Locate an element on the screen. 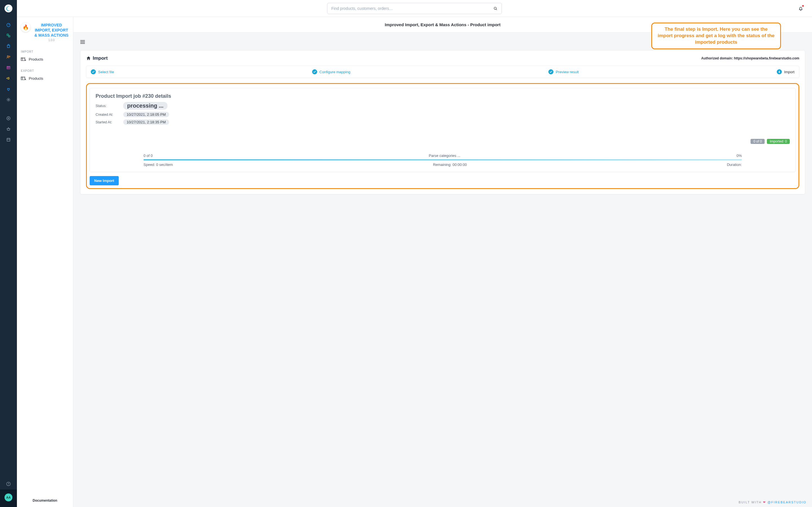 The height and width of the screenshot is (507, 812). nav-rail: AA is located at coordinates (8, 253).